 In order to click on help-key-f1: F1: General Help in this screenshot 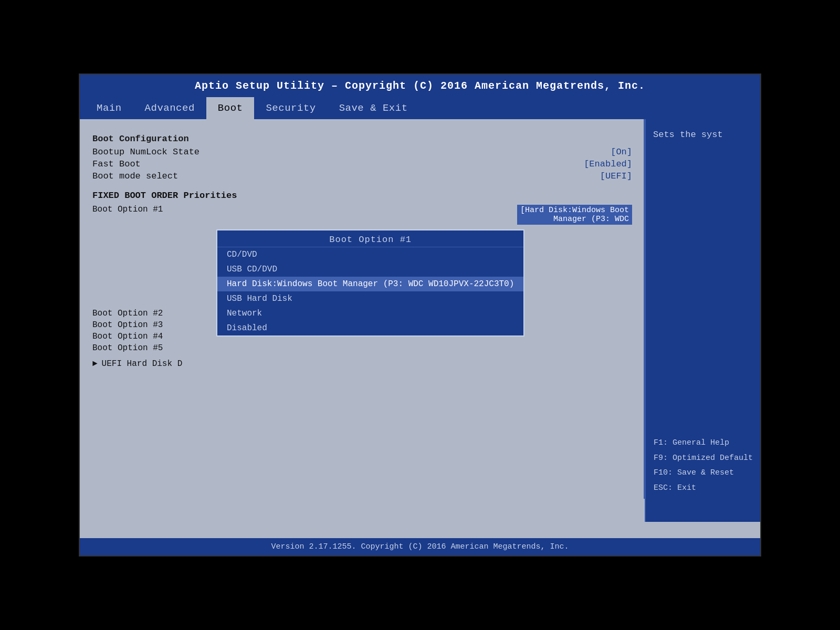, I will do `click(704, 443)`.